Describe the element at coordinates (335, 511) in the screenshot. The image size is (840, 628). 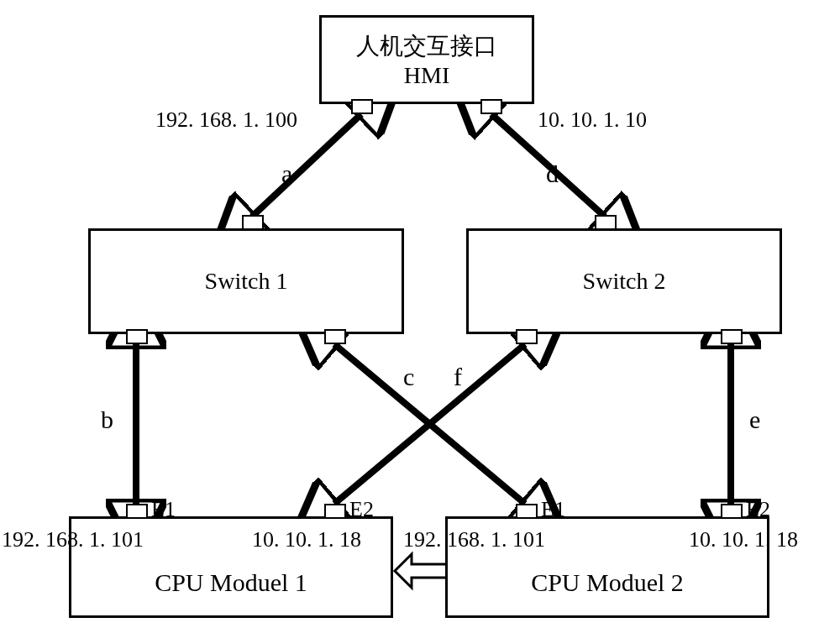
I see `cpu1-port-e2` at that location.